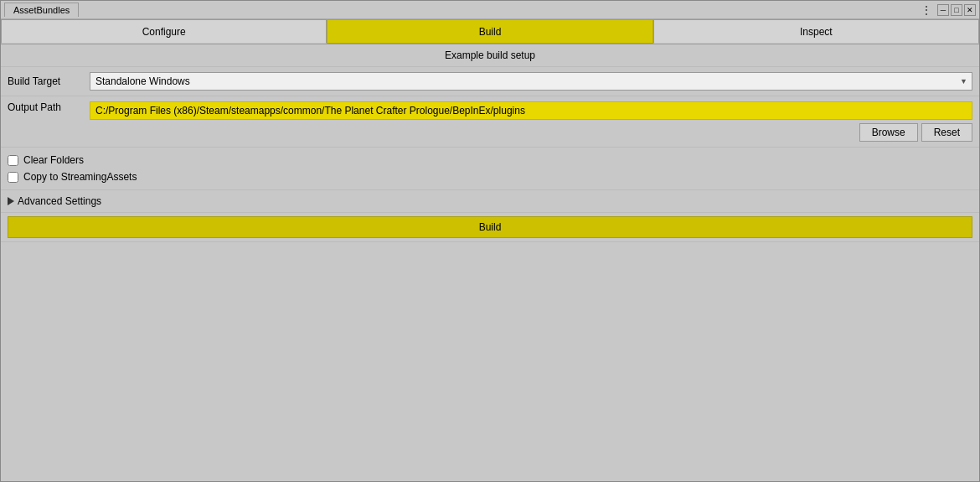 This screenshot has width=980, height=482. Describe the element at coordinates (490, 201) in the screenshot. I see `advanced-settings-section: Advanced Settings` at that location.